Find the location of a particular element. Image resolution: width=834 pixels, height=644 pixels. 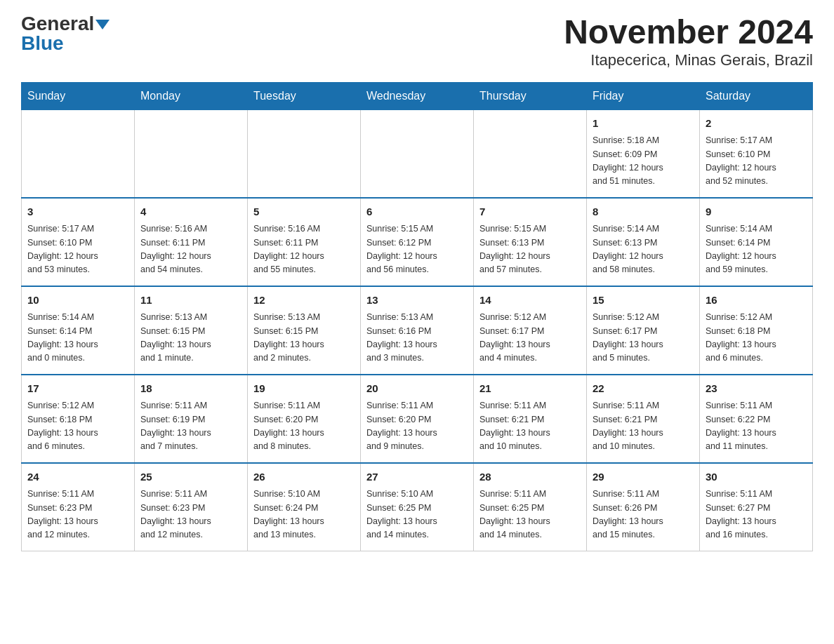

day-info: Sunrise: 5:11 AM Sunset: 6:22 PM Dayligh… is located at coordinates (756, 427).